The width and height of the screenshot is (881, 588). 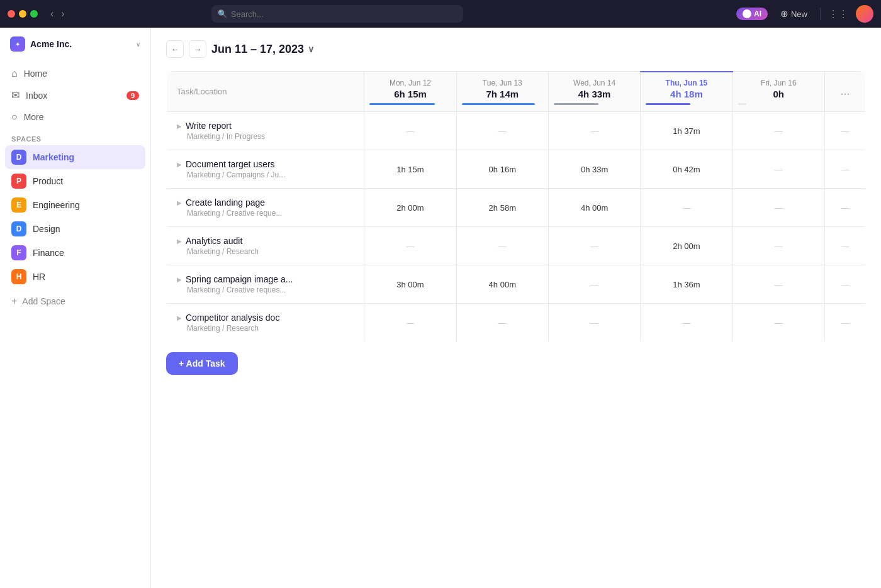 What do you see at coordinates (266, 92) in the screenshot?
I see `task-col-header: Task/Location` at bounding box center [266, 92].